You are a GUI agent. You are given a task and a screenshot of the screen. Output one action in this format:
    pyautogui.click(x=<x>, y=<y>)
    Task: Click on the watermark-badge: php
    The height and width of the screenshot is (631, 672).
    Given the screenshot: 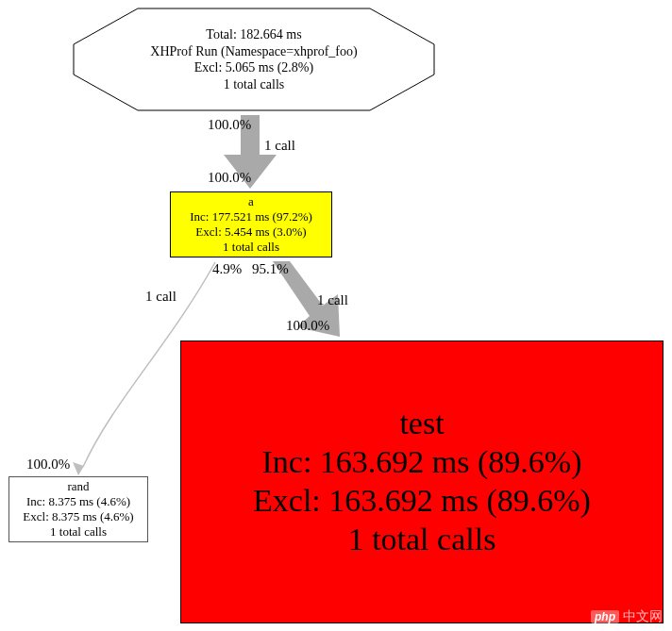 What is the action you would take?
    pyautogui.click(x=605, y=617)
    